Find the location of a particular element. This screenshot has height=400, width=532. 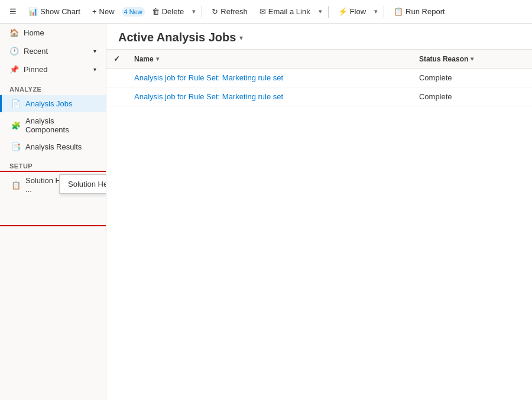

name-column-label: Name is located at coordinates (144, 59).